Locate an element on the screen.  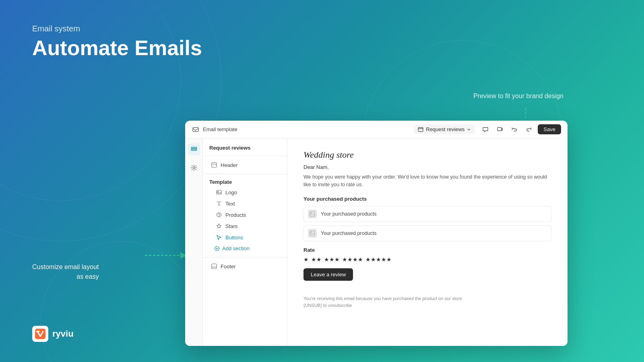
hero-title: Automate Emails is located at coordinates (117, 48).